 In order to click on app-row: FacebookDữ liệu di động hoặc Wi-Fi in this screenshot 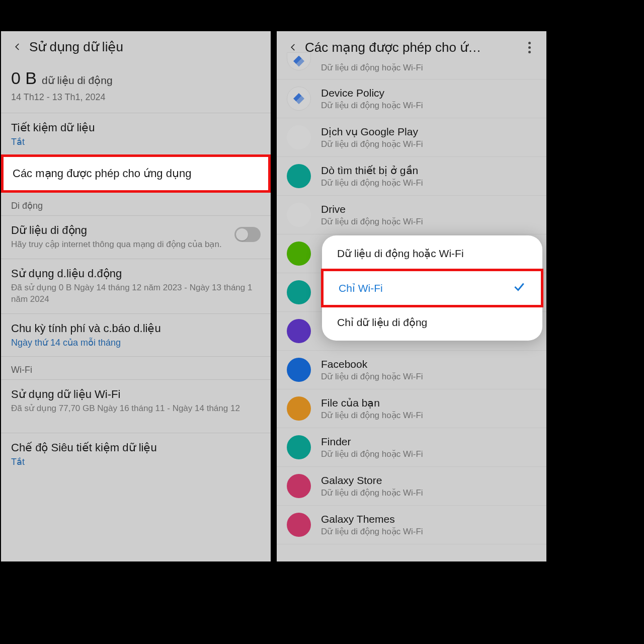, I will do `click(412, 370)`.